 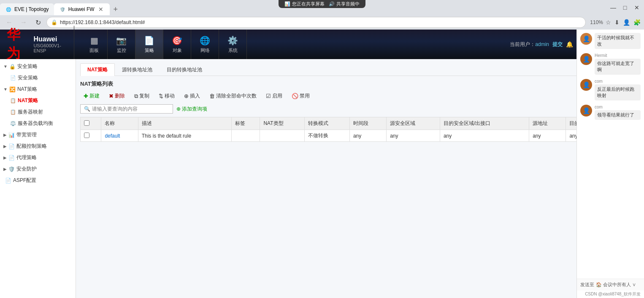 What do you see at coordinates (282, 136) in the screenshot?
I see `row-nat-type-cell` at bounding box center [282, 136].